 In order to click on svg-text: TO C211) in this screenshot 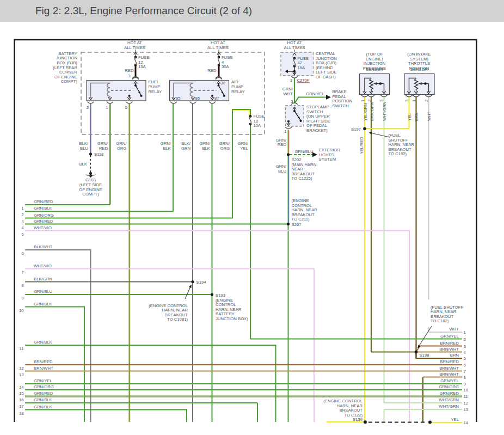, I will do `click(300, 219)`.